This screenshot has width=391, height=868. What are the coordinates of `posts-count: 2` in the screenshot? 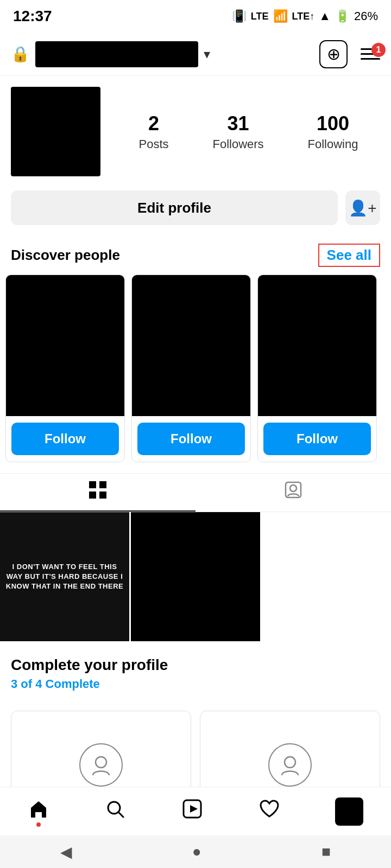 It's located at (154, 124).